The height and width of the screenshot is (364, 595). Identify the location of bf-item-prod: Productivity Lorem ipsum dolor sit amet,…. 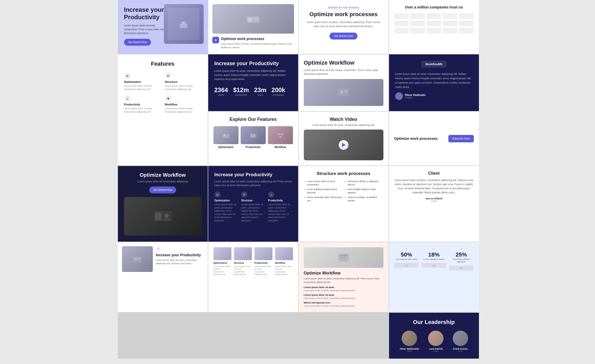
(263, 262).